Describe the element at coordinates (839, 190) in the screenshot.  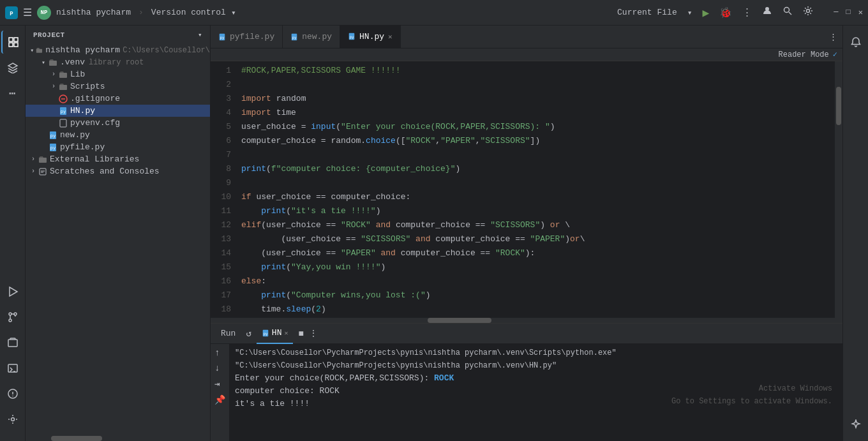
I see `editor-vertical-scrollbar` at that location.